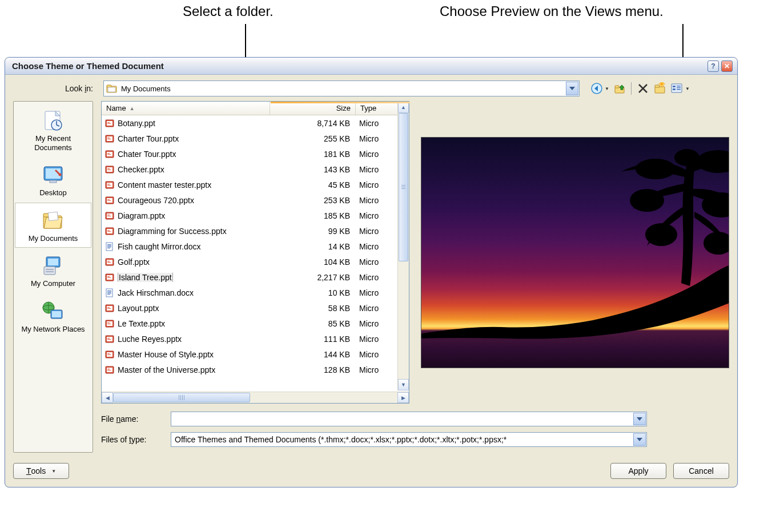  Describe the element at coordinates (409, 419) in the screenshot. I see `filename-input` at that location.